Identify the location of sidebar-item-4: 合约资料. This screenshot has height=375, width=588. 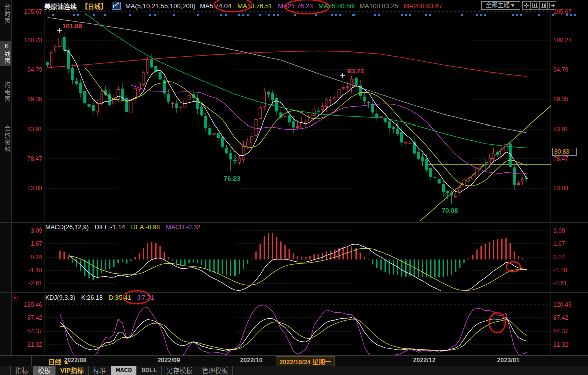
(6, 139).